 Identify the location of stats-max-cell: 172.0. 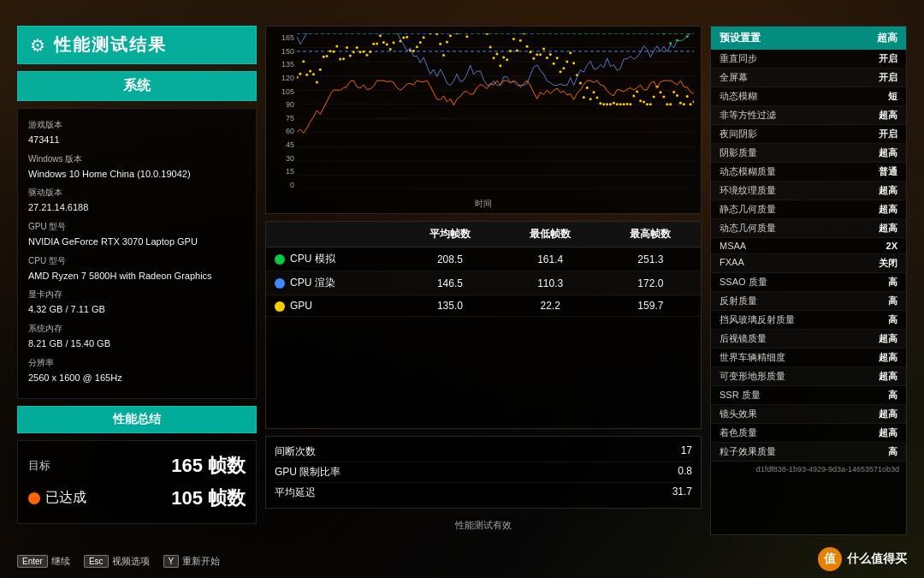
(650, 283).